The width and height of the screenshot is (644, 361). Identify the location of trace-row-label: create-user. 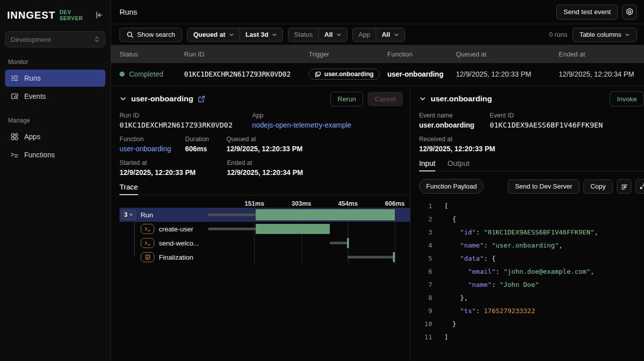
(176, 229).